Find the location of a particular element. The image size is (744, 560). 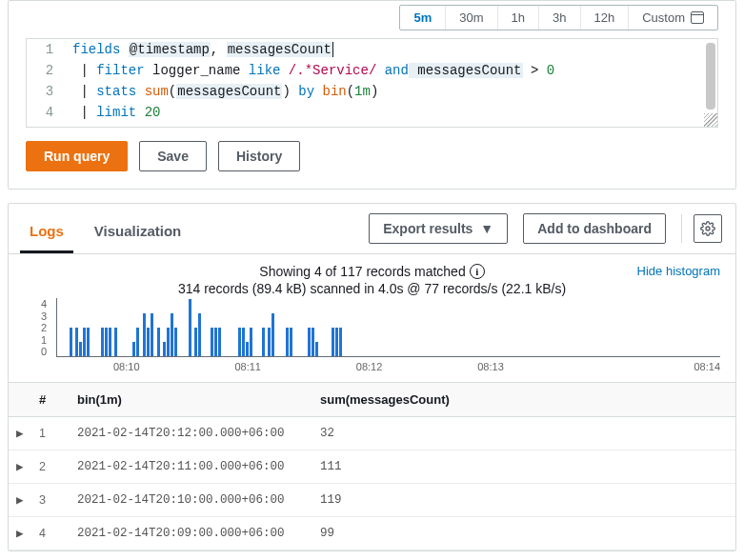

save-button: Save is located at coordinates (173, 156).